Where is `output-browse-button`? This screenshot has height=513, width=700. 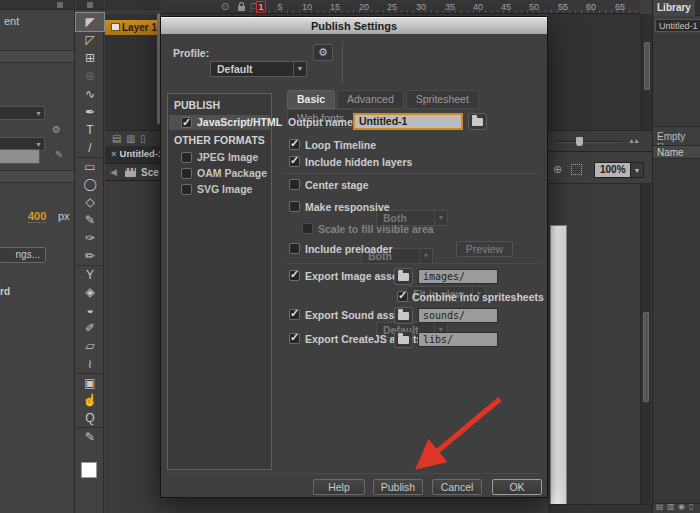 output-browse-button is located at coordinates (478, 122).